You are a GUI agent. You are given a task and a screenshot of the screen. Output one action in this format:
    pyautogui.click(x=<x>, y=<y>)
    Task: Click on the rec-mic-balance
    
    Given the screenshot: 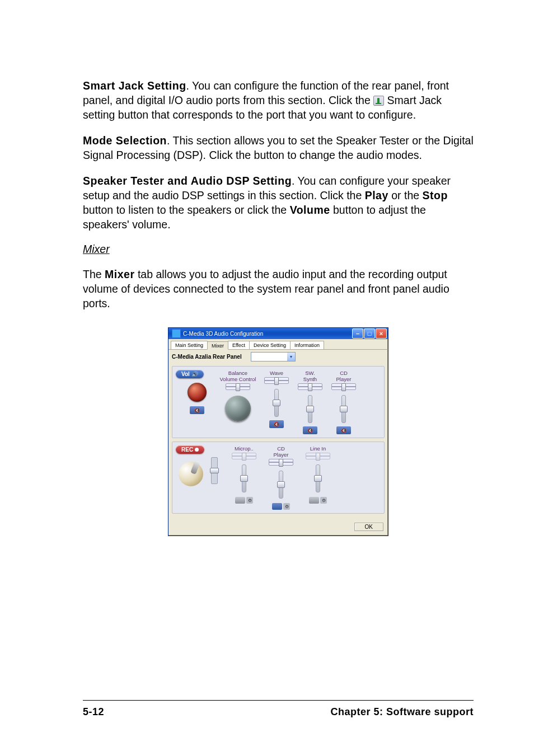 What is the action you would take?
    pyautogui.click(x=244, y=456)
    